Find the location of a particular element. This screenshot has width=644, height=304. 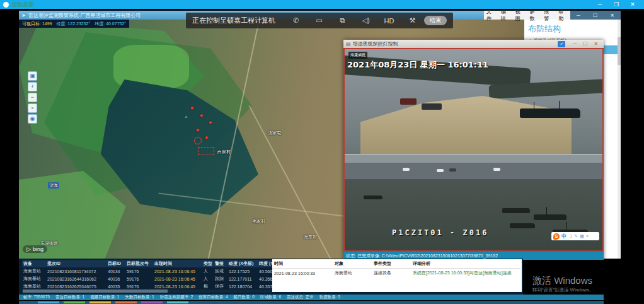

alert-circle-marker is located at coordinates (198, 141).